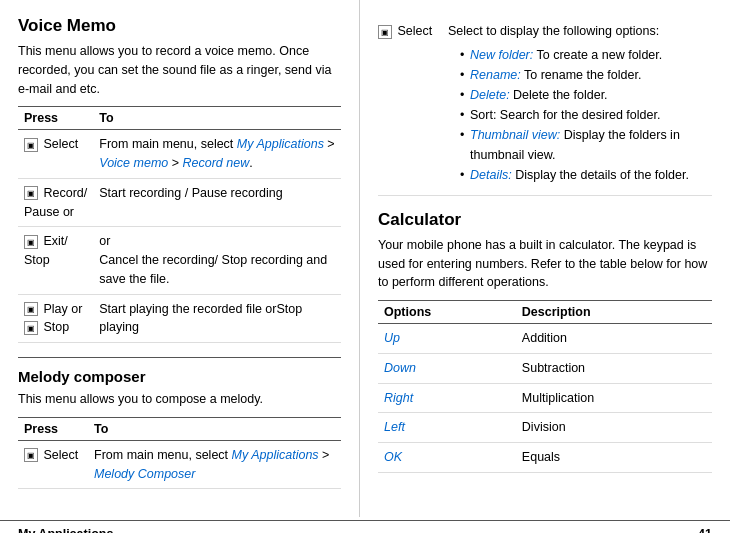 The height and width of the screenshot is (533, 730). I want to click on footer-bar: My Applications 41, so click(365, 526).